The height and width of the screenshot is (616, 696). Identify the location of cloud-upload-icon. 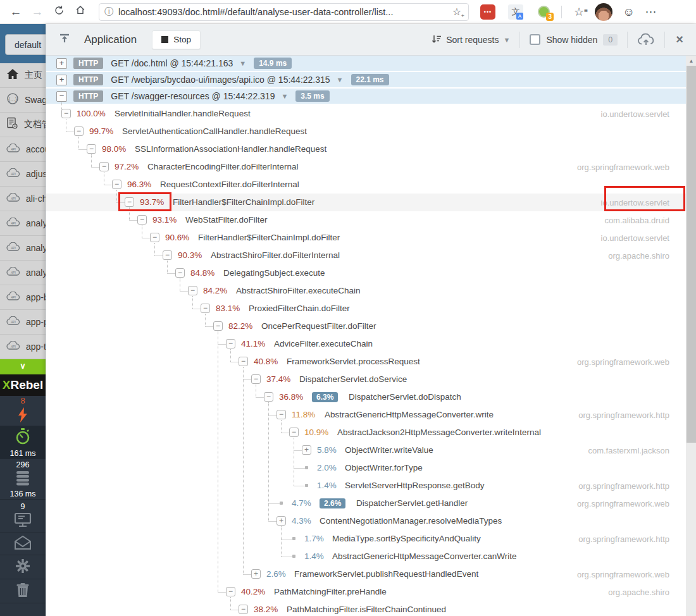
(646, 40).